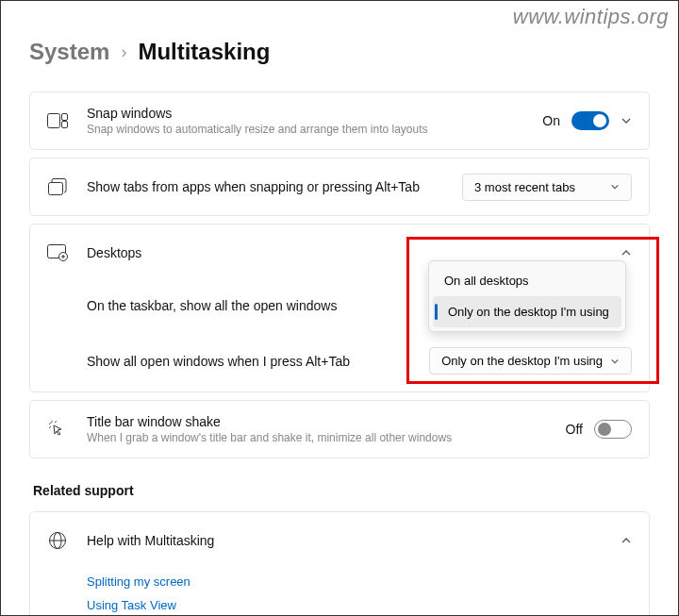 This screenshot has width=679, height=616. I want to click on option-only-current-desktop: Only on the desktop I'm using, so click(527, 311).